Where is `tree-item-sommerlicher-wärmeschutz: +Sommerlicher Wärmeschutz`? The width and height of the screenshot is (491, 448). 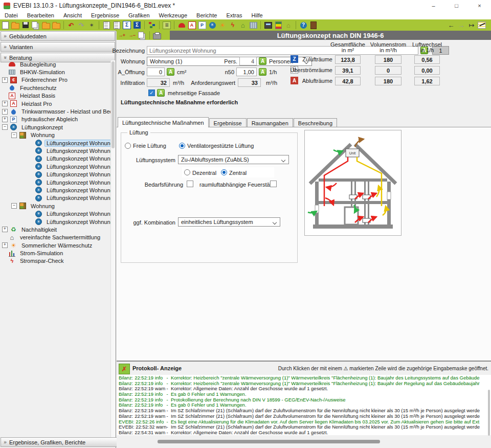
tree-item-sommerlicher-wärmeschutz: +Sommerlicher Wärmeschutz is located at coordinates (56, 245).